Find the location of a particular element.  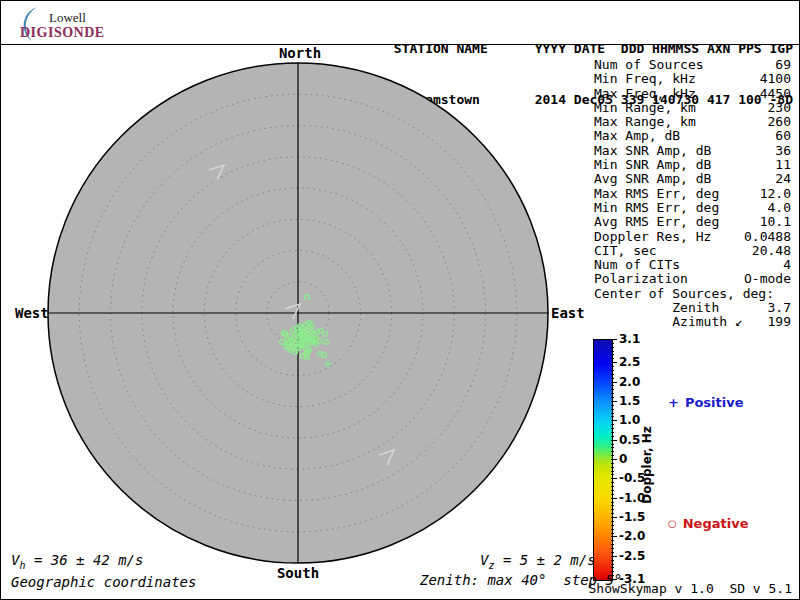

legend-positive-label: Positive is located at coordinates (714, 402).